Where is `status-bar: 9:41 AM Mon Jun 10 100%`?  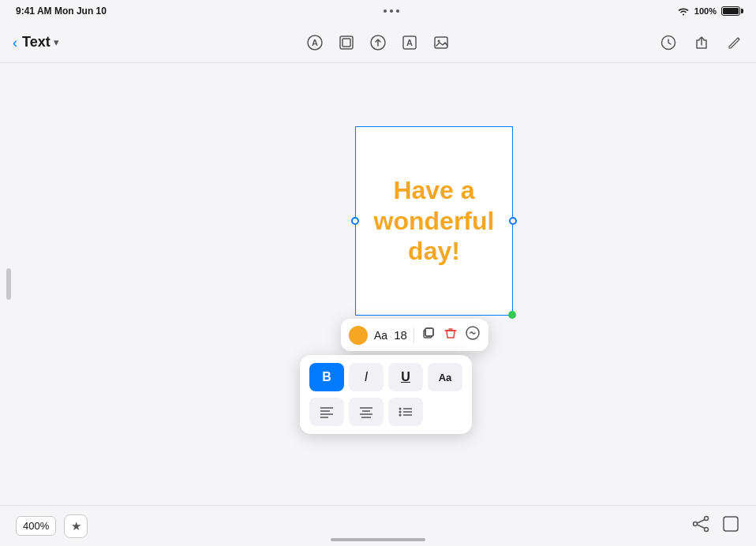 status-bar: 9:41 AM Mon Jun 10 100% is located at coordinates (378, 11).